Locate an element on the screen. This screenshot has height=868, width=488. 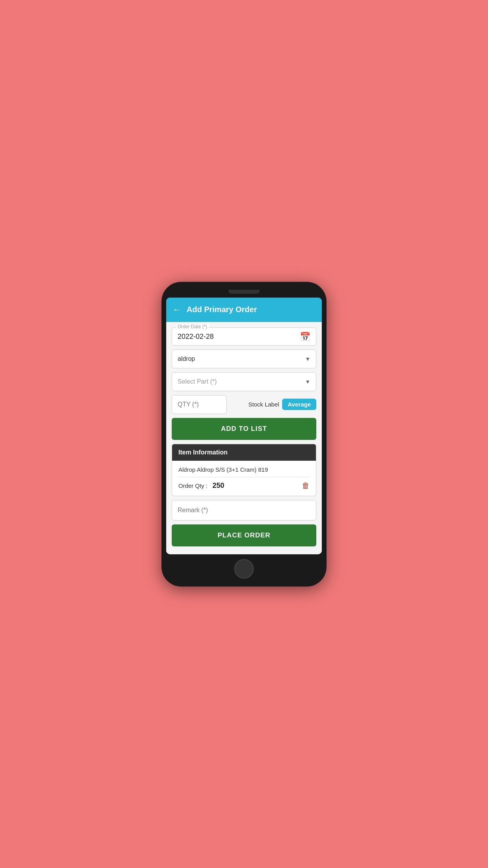
order-date-label: Order Date (*) is located at coordinates (193, 327).